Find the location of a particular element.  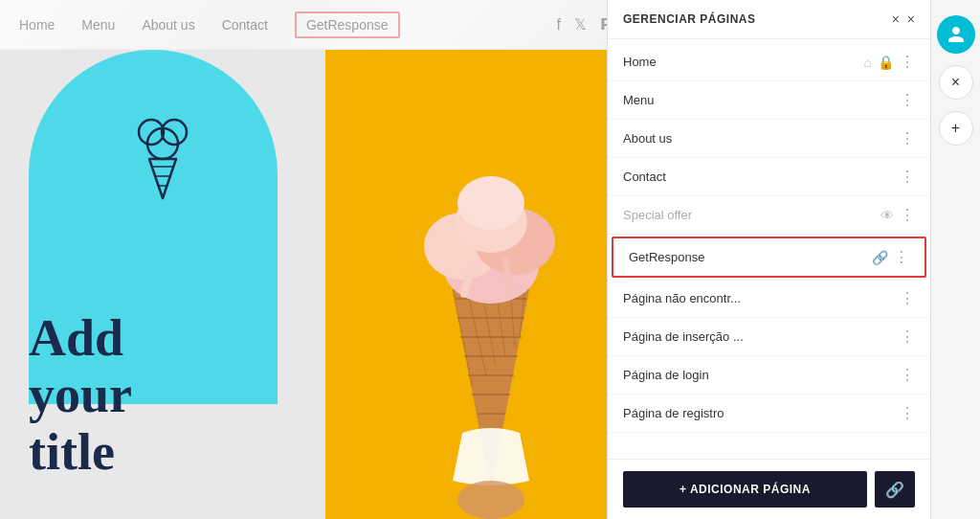

page-item-home: Home ⌂ 🔒 ⋮ is located at coordinates (769, 62).